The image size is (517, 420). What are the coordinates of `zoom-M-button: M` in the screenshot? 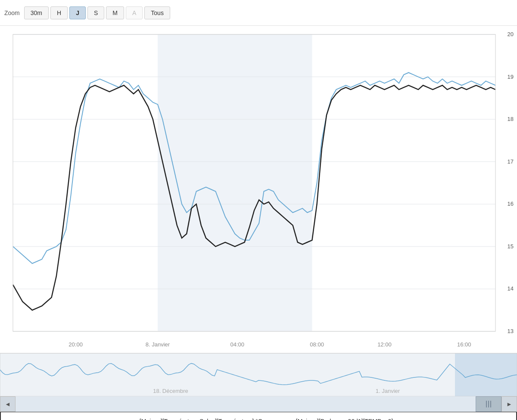 It's located at (115, 13).